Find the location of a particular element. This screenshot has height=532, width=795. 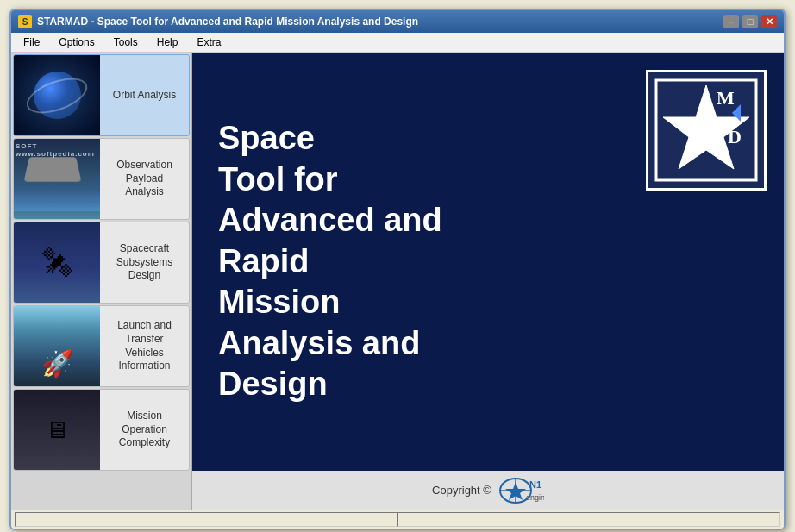

launch-thumbnail is located at coordinates (57, 347).